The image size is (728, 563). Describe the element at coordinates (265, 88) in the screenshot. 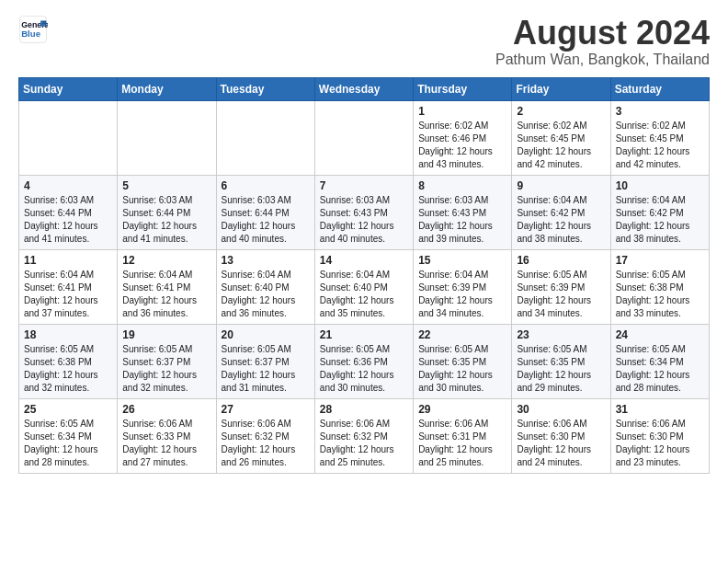

I see `day-header-tuesday: Tuesday` at that location.